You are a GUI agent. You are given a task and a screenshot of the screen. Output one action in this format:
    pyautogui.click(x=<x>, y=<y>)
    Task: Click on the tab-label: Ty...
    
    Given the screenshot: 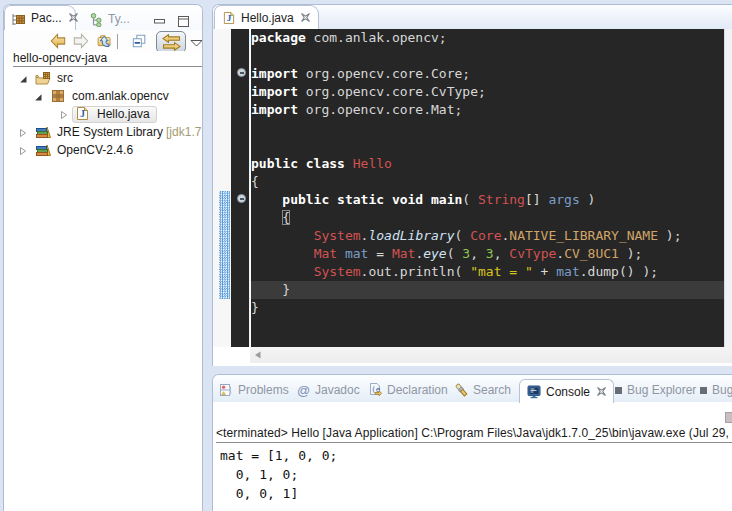 What is the action you would take?
    pyautogui.click(x=119, y=19)
    